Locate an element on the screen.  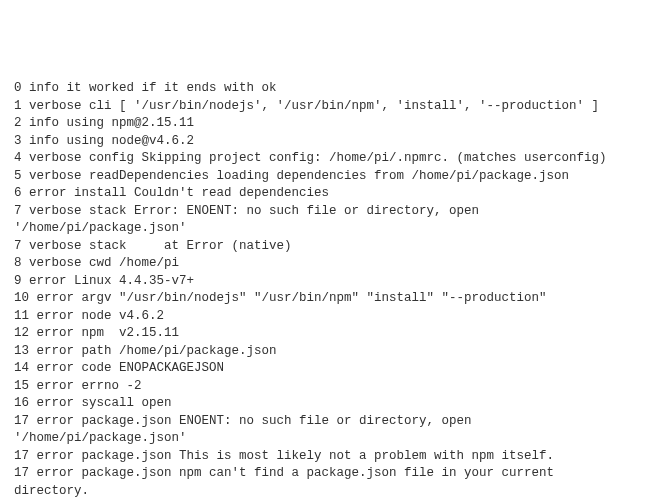
log-line: 4 verbose config Skipping project config… is located at coordinates (324, 159).